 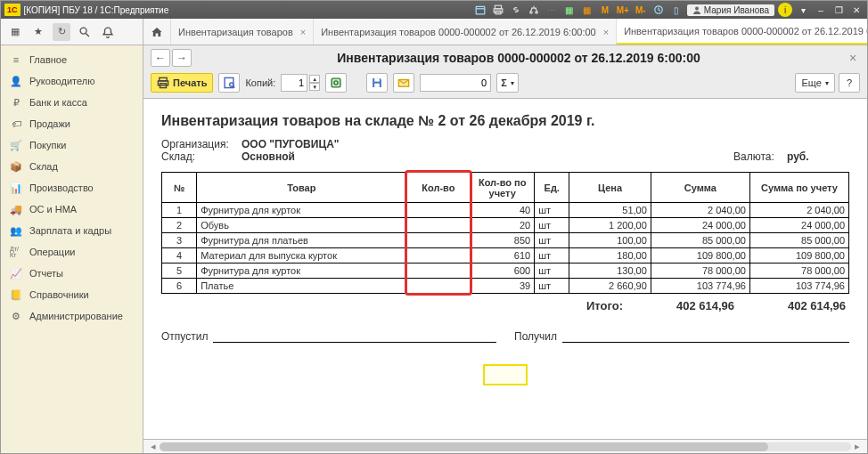 What do you see at coordinates (108, 32) in the screenshot?
I see `notifications-icon` at bounding box center [108, 32].